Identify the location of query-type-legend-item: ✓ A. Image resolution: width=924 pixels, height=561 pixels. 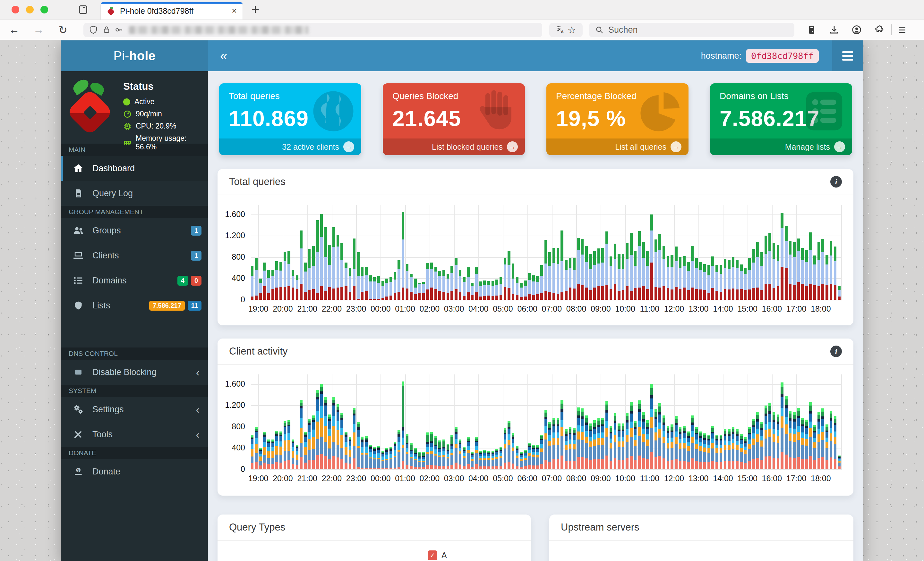
(437, 555).